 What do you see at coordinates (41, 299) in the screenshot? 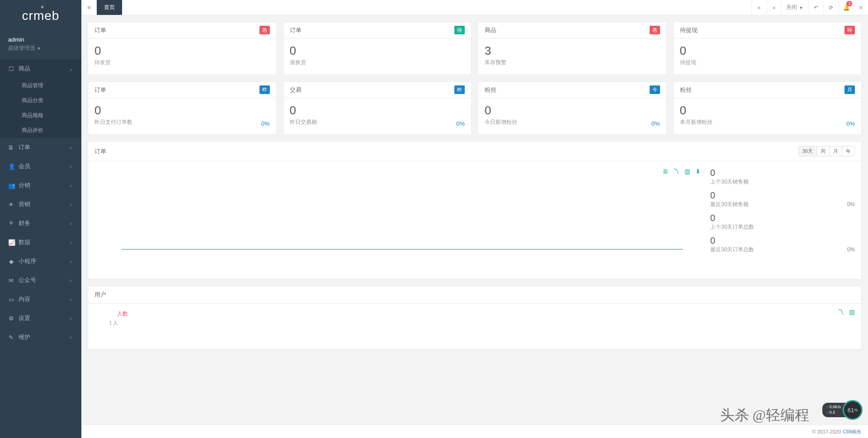
I see `nav-item-book: ▭内容‹` at bounding box center [41, 299].